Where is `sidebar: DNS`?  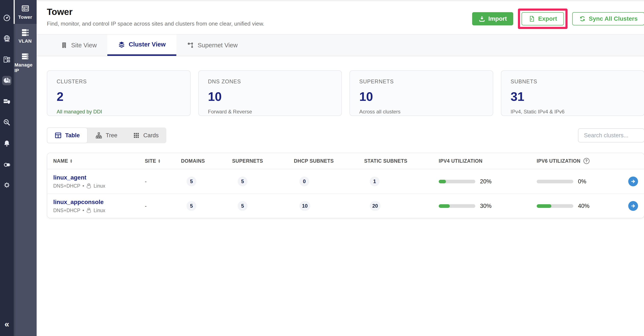 sidebar: DNS is located at coordinates (18, 168).